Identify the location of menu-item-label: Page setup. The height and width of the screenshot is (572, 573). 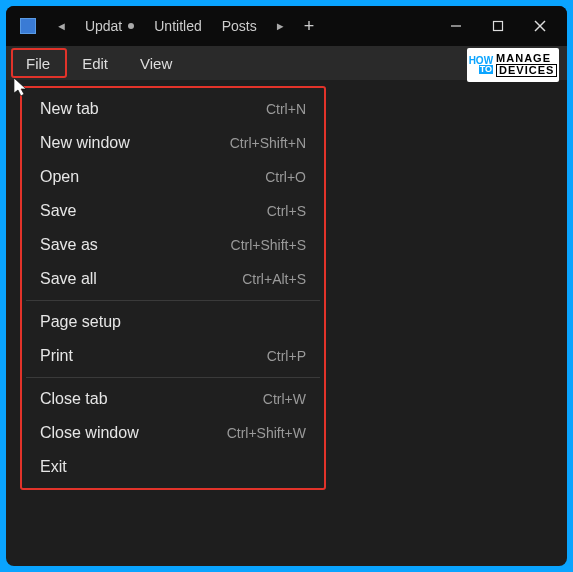
(80, 322).